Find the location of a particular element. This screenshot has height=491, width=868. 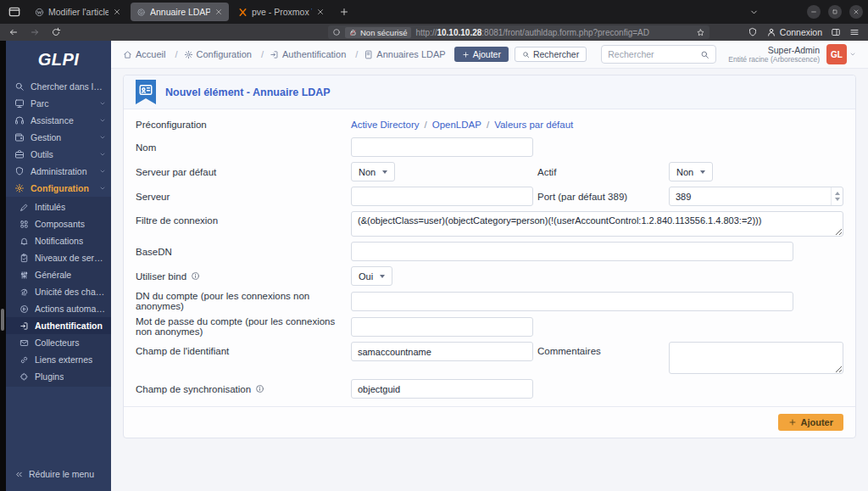

edge-scroll-indicator is located at coordinates (3, 320).